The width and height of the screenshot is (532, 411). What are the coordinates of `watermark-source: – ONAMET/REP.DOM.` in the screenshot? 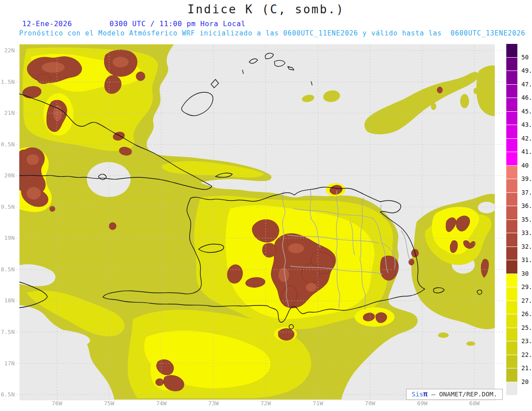 It's located at (462, 394).